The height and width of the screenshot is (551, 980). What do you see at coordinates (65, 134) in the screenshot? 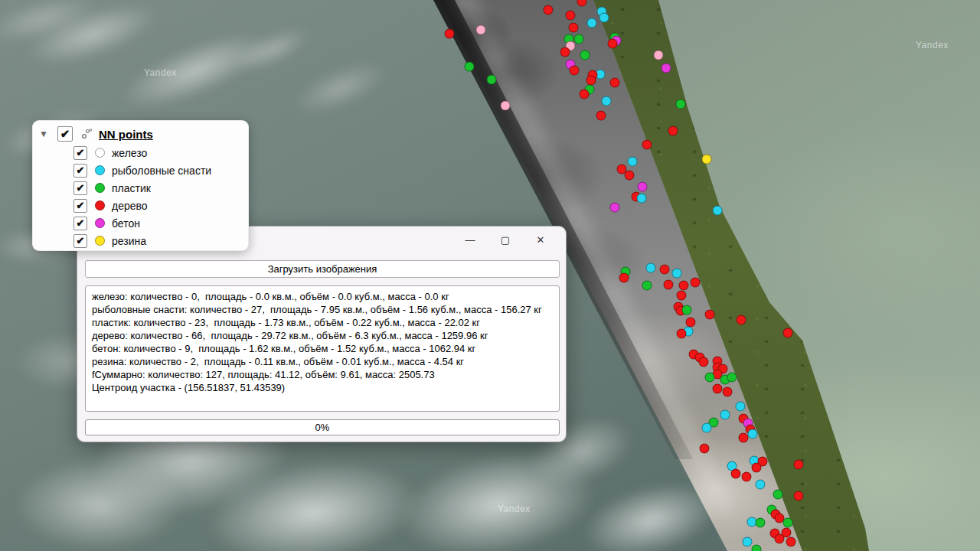
I see `layer-checkbox: ✔` at bounding box center [65, 134].